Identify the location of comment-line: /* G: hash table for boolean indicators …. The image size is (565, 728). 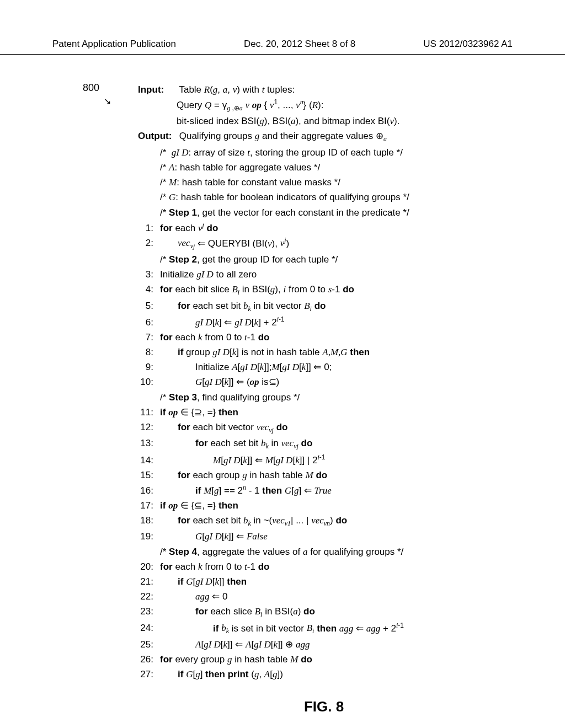
(351, 197).